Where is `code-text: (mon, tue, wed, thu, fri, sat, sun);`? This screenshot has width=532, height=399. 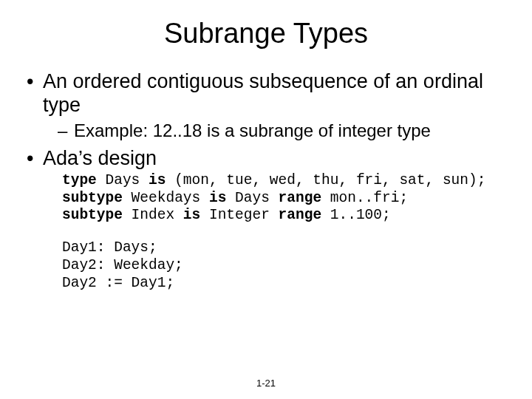 code-text: (mon, tue, wed, thu, fri, sat, sun); is located at coordinates (325, 180).